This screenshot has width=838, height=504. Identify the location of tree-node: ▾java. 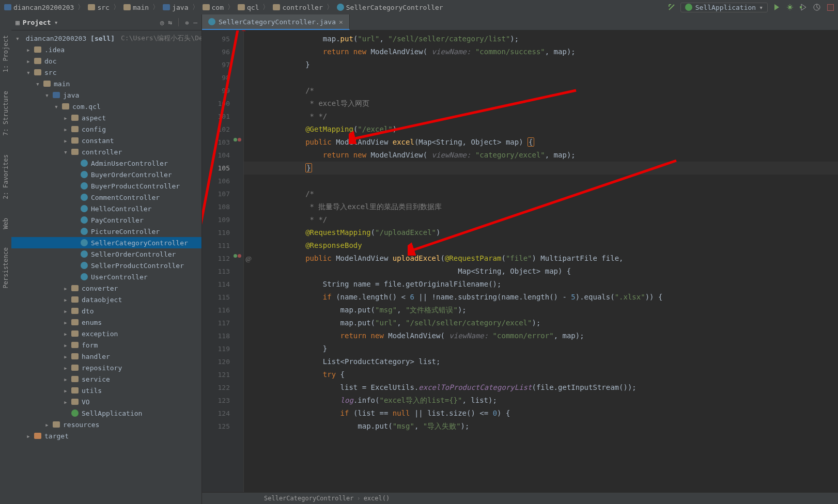
(106, 95).